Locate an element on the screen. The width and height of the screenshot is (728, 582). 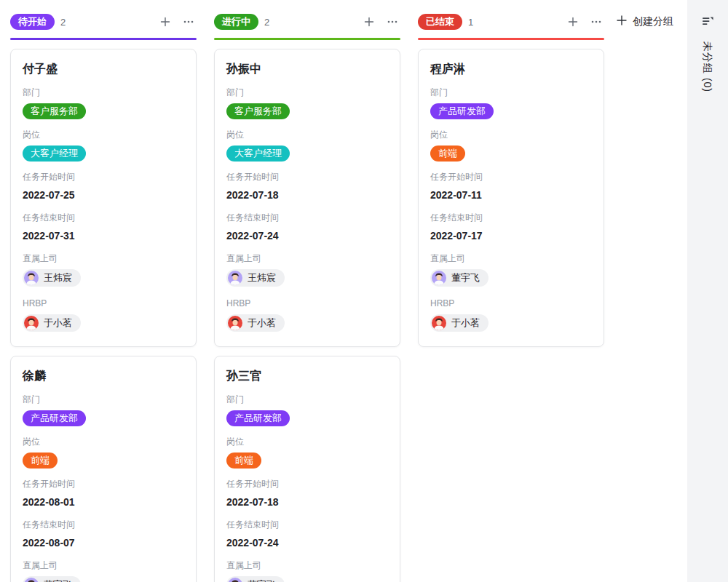
group-status-badge: 待开始 is located at coordinates (32, 22).